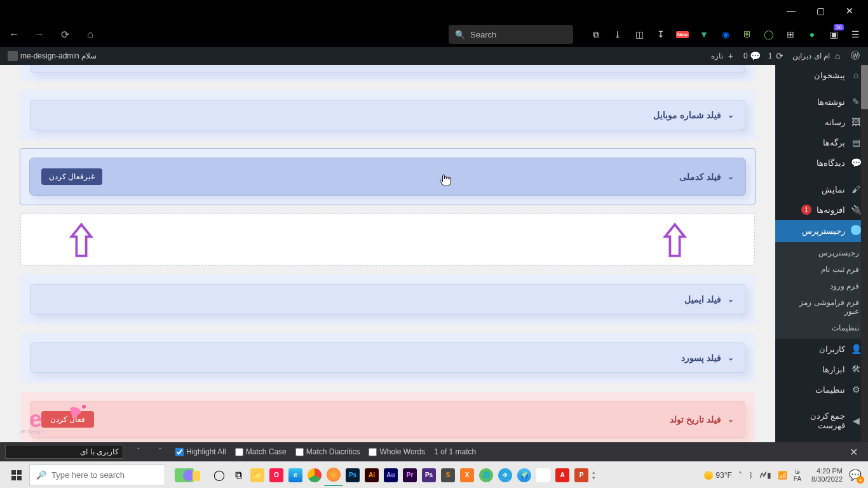 Image resolution: width=868 pixels, height=488 pixels. What do you see at coordinates (850, 11) in the screenshot?
I see `window-close-button: ✕` at bounding box center [850, 11].